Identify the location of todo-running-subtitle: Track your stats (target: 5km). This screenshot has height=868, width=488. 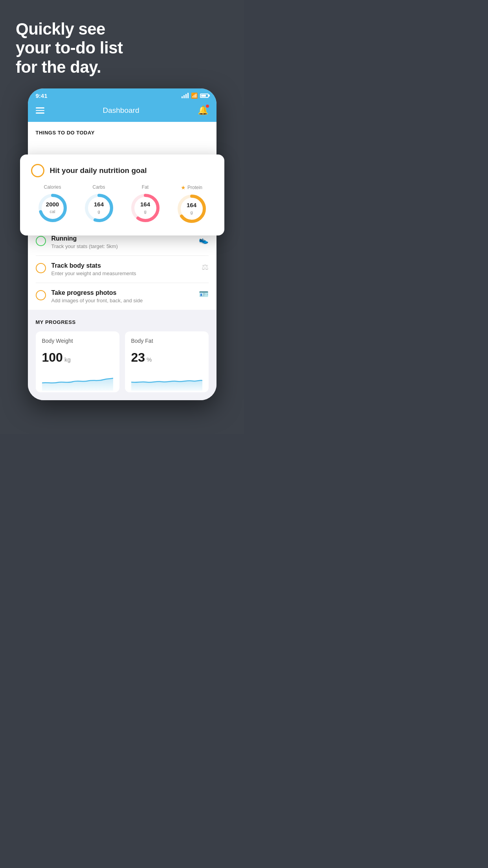
(123, 246).